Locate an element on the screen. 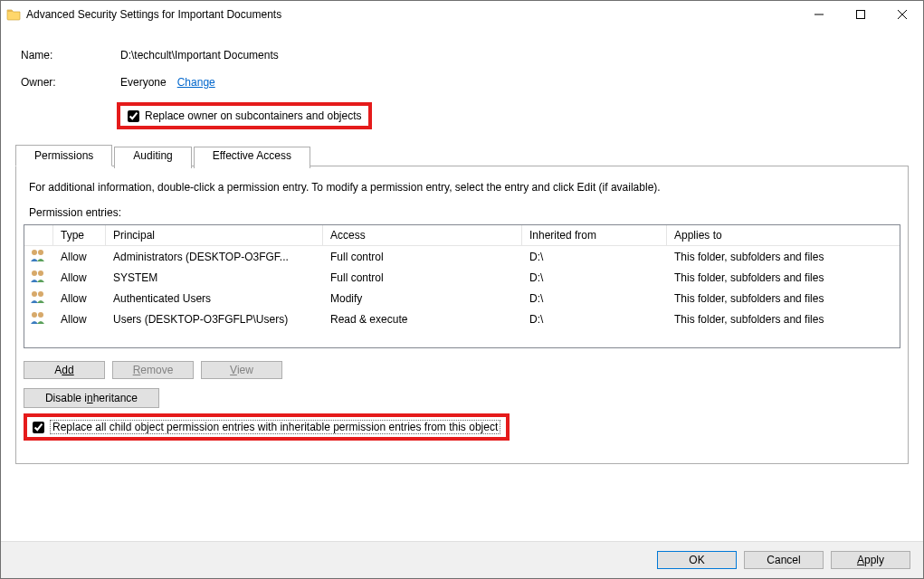 The height and width of the screenshot is (579, 924). permission-entries-label: Permission entries: is located at coordinates (465, 213).